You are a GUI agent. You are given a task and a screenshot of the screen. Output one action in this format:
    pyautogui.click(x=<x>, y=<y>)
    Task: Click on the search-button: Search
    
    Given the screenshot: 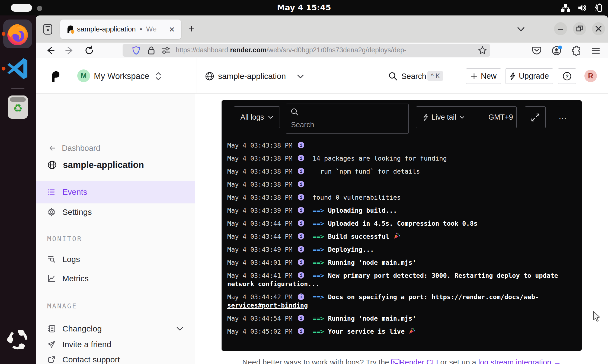 What is the action you would take?
    pyautogui.click(x=414, y=76)
    